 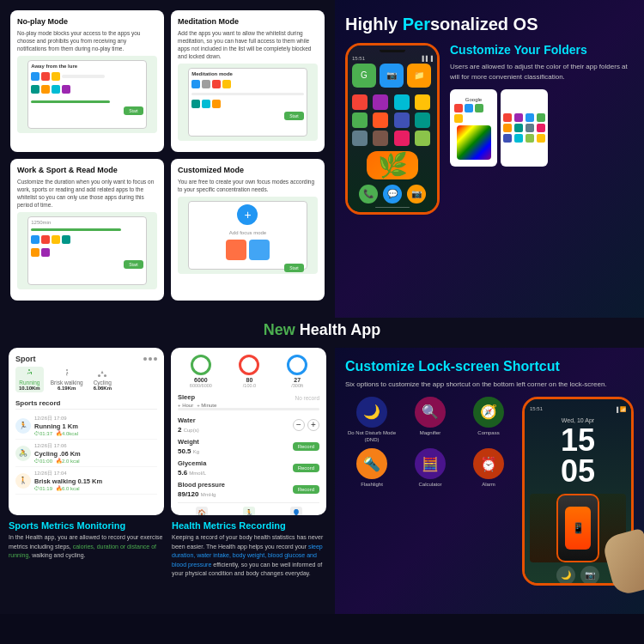 I want to click on calculator-icon: 🧮, so click(x=430, y=464).